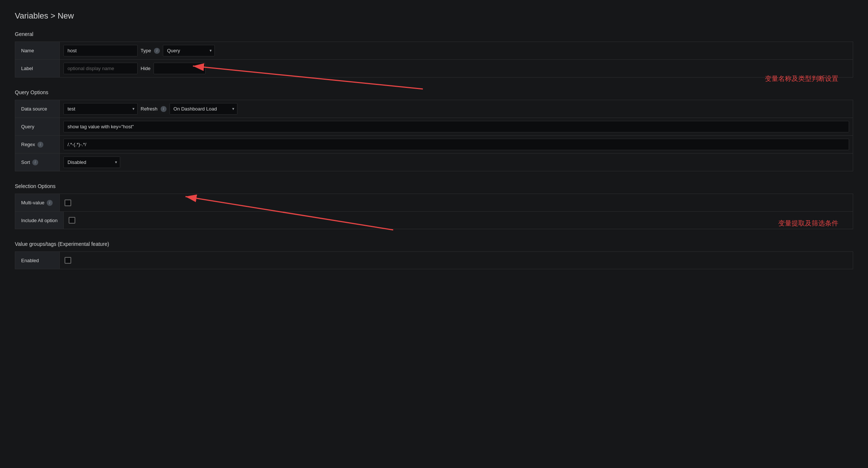 The image size is (868, 468). Describe the element at coordinates (92, 162) in the screenshot. I see `sort-select-wrapper: Disabled Alphabetical (asc) Alphabetical…` at that location.